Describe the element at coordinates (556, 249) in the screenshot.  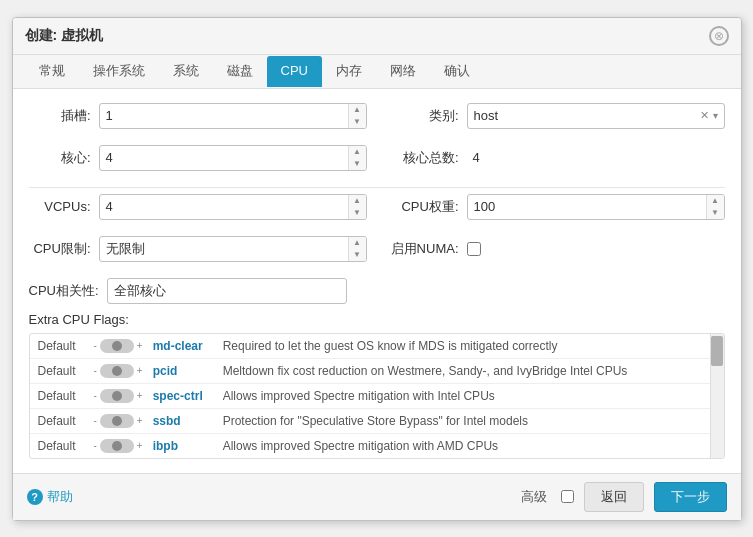
I see `numa-row: 启用NUMA:` at that location.